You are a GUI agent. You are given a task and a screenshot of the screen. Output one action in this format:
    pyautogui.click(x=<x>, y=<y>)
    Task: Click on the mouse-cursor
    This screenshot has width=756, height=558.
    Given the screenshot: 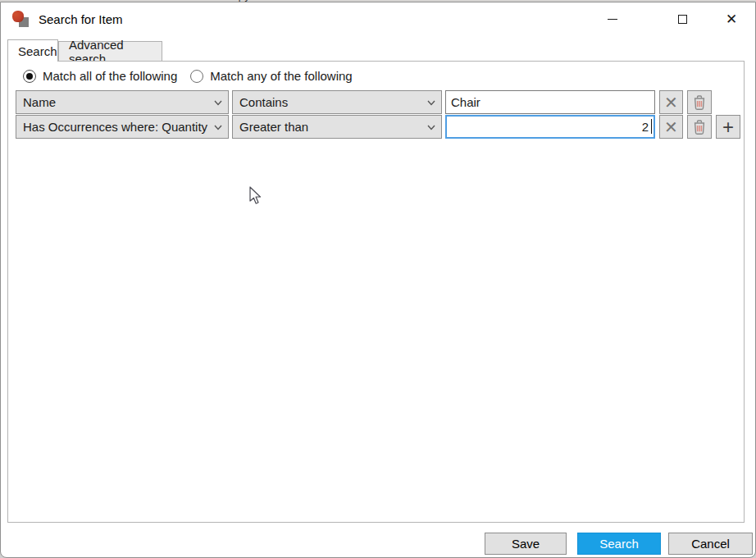 What is the action you would take?
    pyautogui.click(x=256, y=195)
    